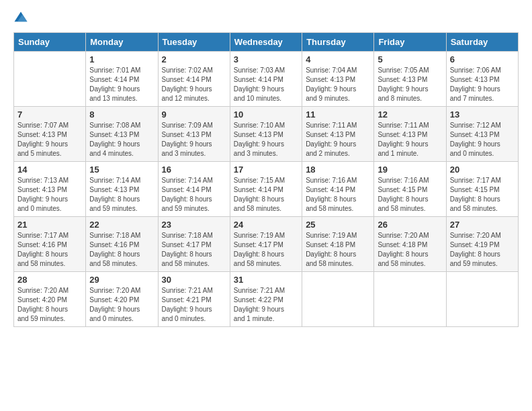 Image resolution: width=532 pixels, height=411 pixels. I want to click on calendar-cell: 21Sunrise: 7:17 AM Sunset: 4:16 PM Dayli…, so click(50, 244).